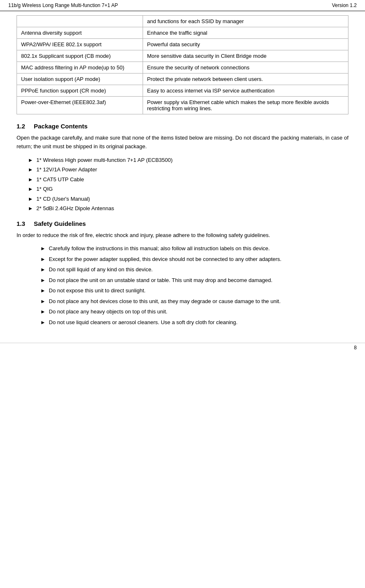  I want to click on list-item: Do not use liquid cleaners or aerosol cl…, so click(195, 322).